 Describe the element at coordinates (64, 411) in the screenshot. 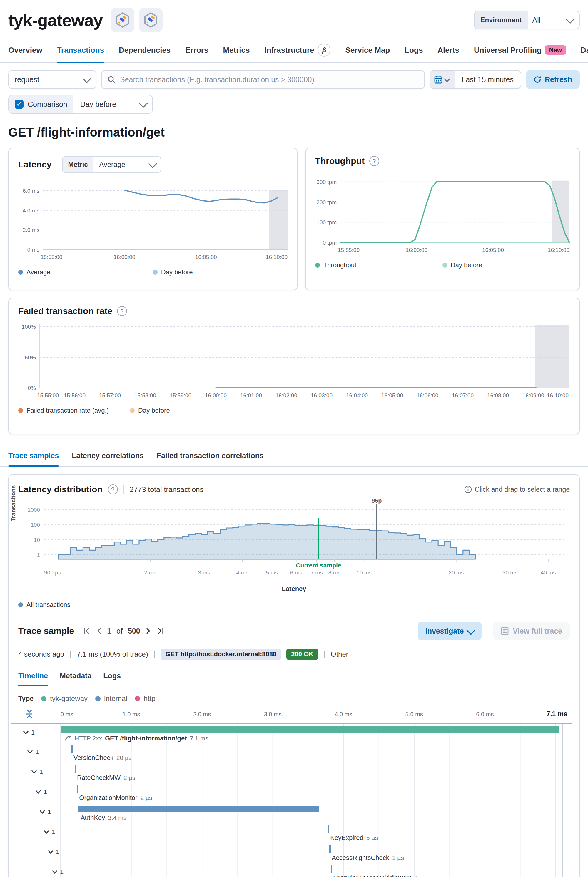

I see `legend-item: Failed transaction rate (avg.)` at that location.